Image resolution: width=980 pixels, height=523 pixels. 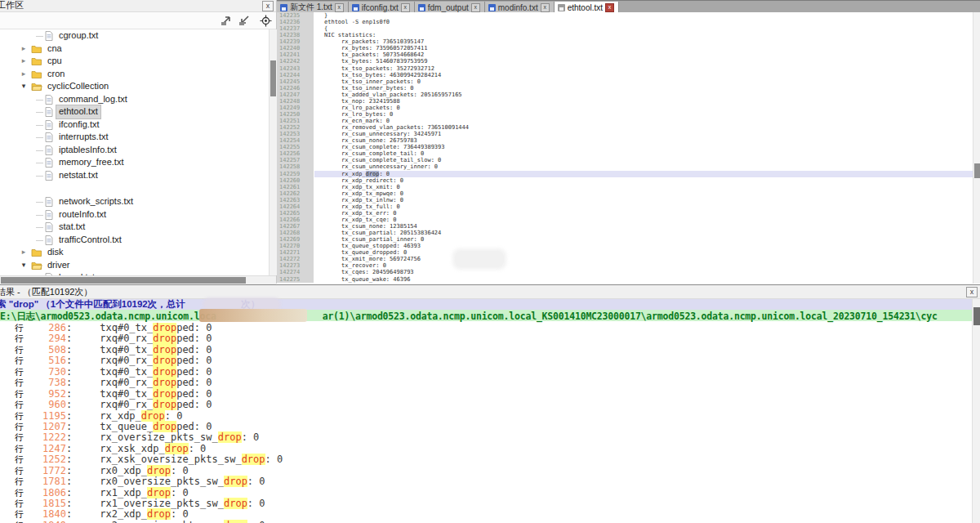 What do you see at coordinates (519, 7) in the screenshot?
I see `tab-modinfo-txt: modinfo.txtx` at bounding box center [519, 7].